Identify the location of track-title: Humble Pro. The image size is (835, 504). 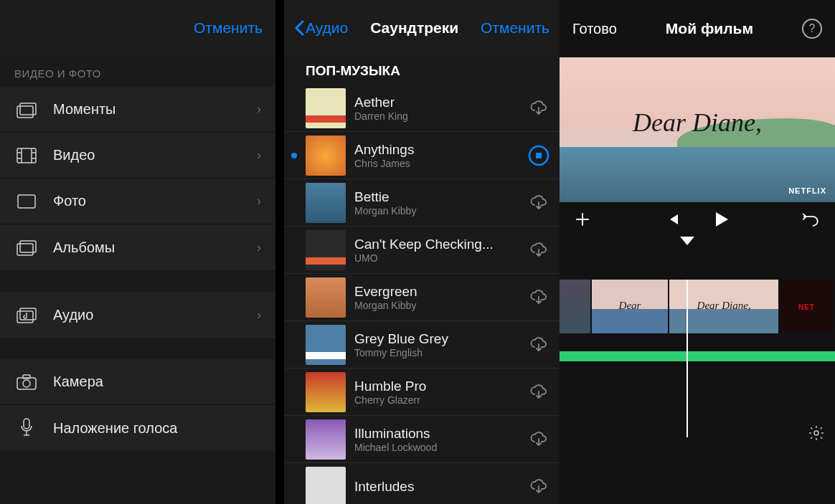
(441, 386).